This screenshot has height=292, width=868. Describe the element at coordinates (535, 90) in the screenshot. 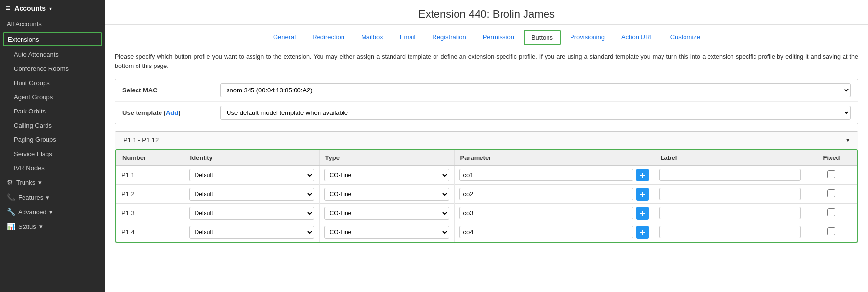

I see `select-mac-dropdown: snom 345 (00:04:13:85:00:A2)` at that location.